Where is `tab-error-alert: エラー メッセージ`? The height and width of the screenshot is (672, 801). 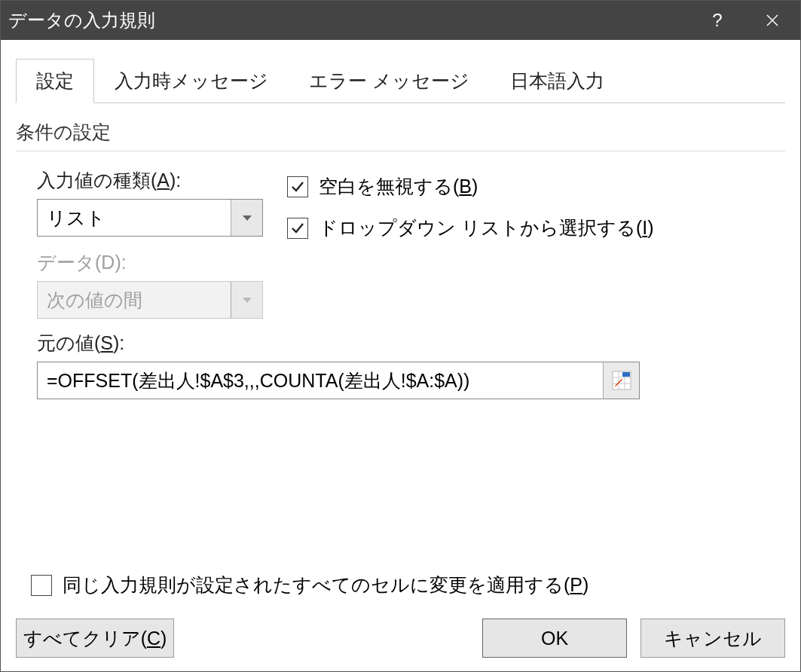 tab-error-alert: エラー メッセージ is located at coordinates (389, 81).